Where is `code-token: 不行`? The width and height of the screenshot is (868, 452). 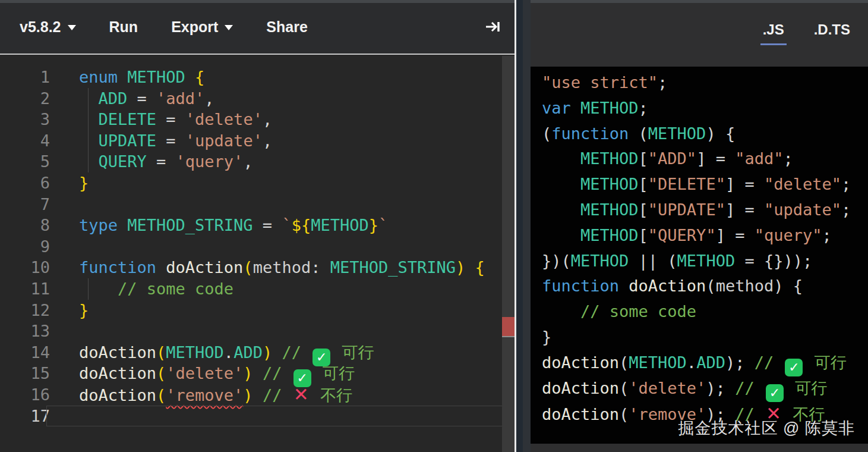
code-token: 不行 is located at coordinates (332, 395).